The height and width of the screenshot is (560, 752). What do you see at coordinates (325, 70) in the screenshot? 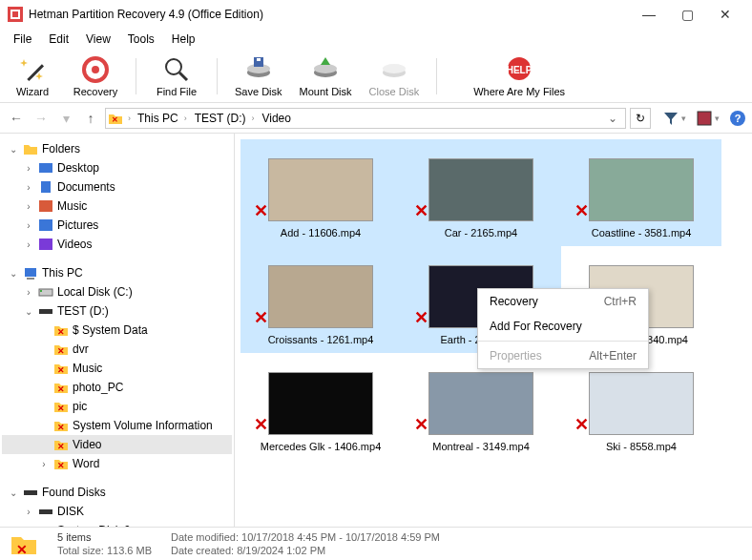
I see `mountdisk-icon` at bounding box center [325, 70].